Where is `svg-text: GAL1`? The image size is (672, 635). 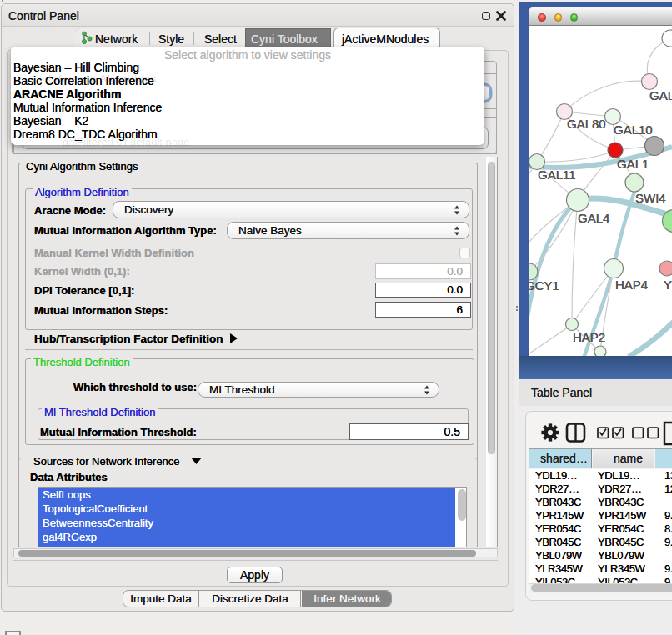
svg-text: GAL1 is located at coordinates (633, 163).